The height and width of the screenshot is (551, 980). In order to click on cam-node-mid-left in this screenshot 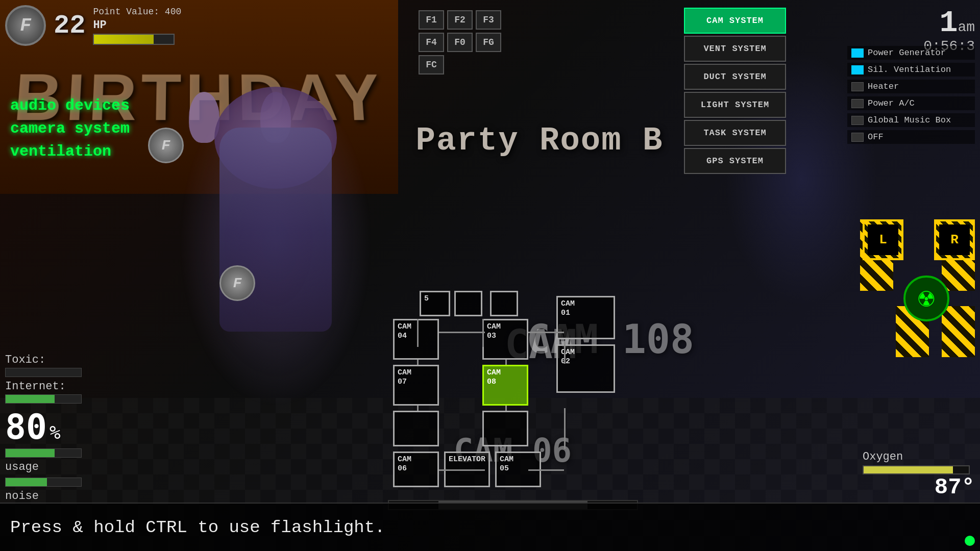, I will do `click(416, 429)`.